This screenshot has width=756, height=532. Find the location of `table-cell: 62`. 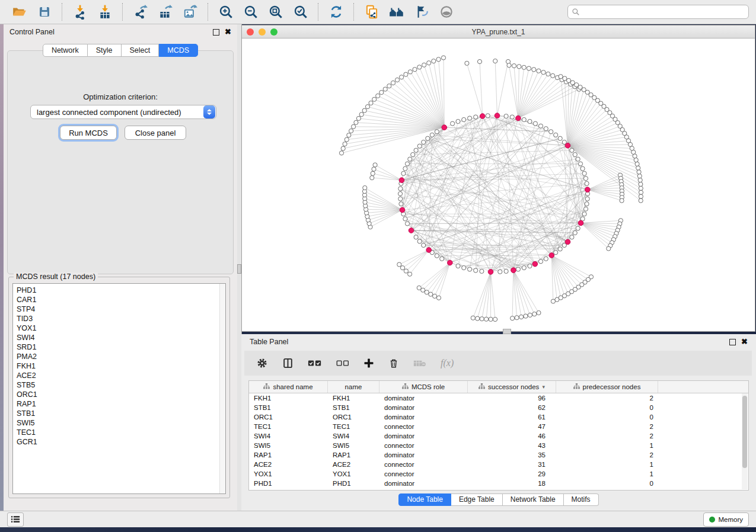

table-cell: 62 is located at coordinates (512, 408).